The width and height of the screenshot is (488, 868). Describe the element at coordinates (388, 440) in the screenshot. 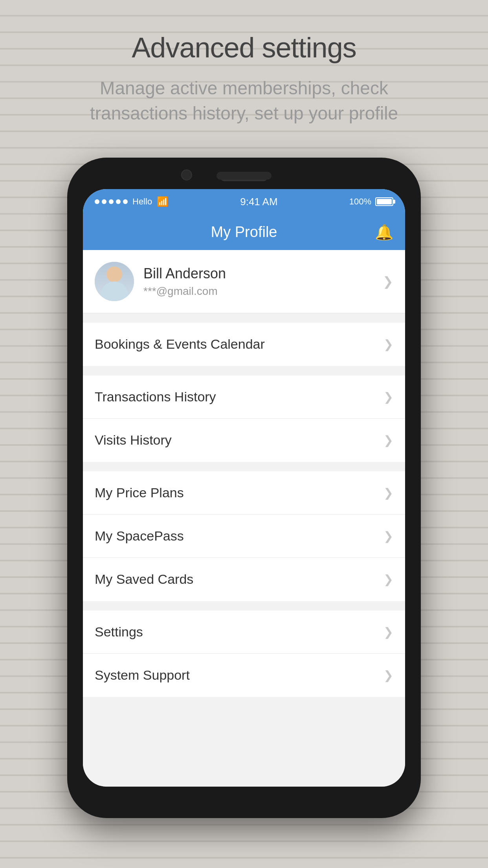

I see `menu-chevron-visits: ❯` at that location.